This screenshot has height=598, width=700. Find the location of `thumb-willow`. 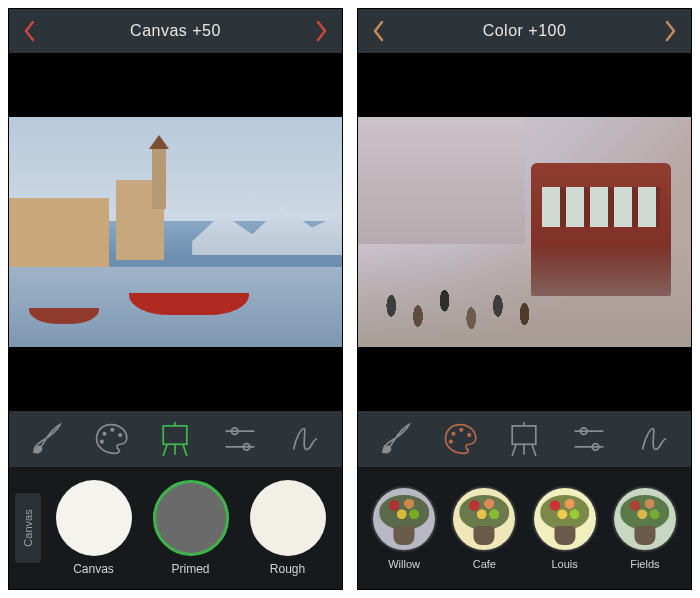

thumb-willow is located at coordinates (404, 519).